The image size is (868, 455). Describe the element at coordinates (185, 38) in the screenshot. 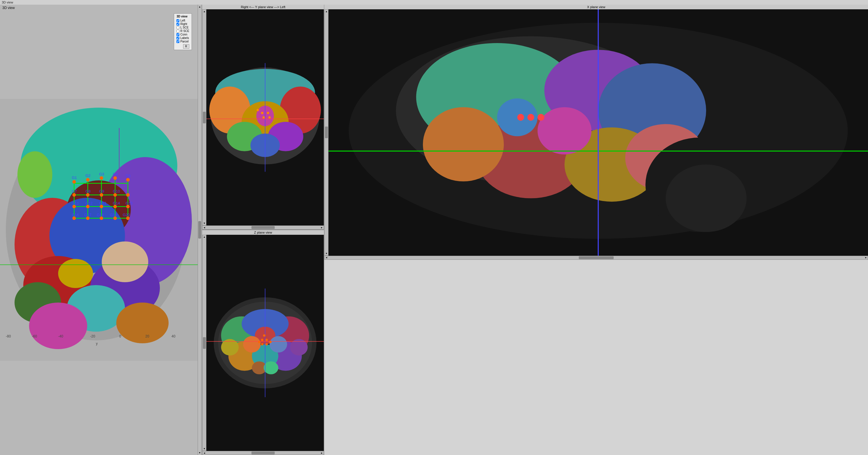

I see `legend-labels-label: Labels` at that location.